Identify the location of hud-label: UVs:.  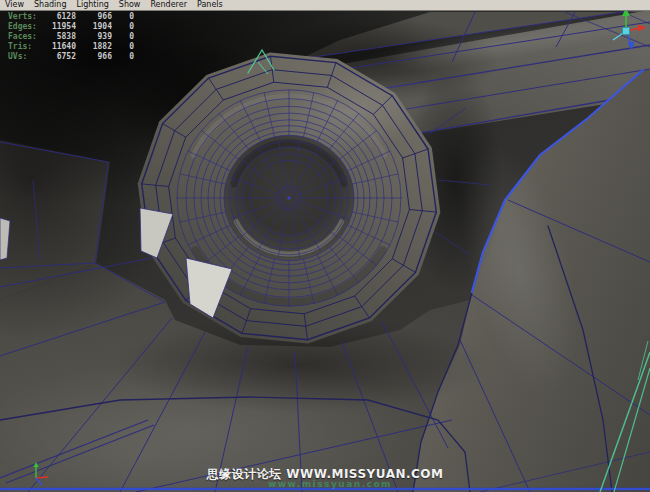
(25, 56).